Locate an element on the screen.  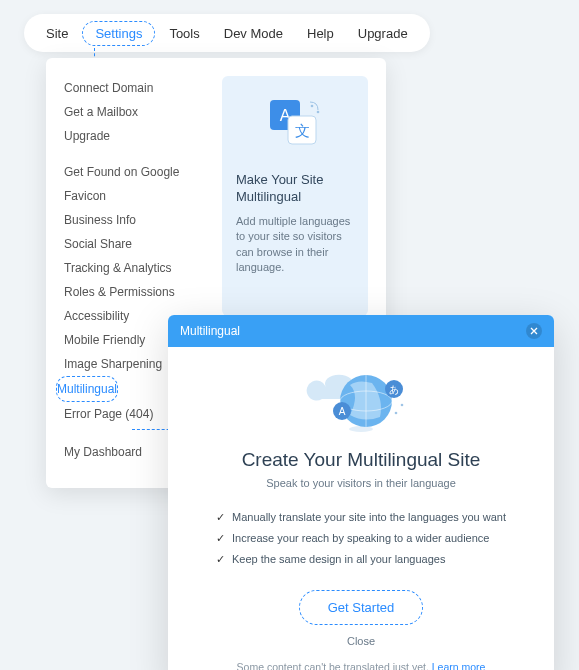
bullet-item: ✓ Increase your reach by speaking to a w… is located at coordinates (361, 538).